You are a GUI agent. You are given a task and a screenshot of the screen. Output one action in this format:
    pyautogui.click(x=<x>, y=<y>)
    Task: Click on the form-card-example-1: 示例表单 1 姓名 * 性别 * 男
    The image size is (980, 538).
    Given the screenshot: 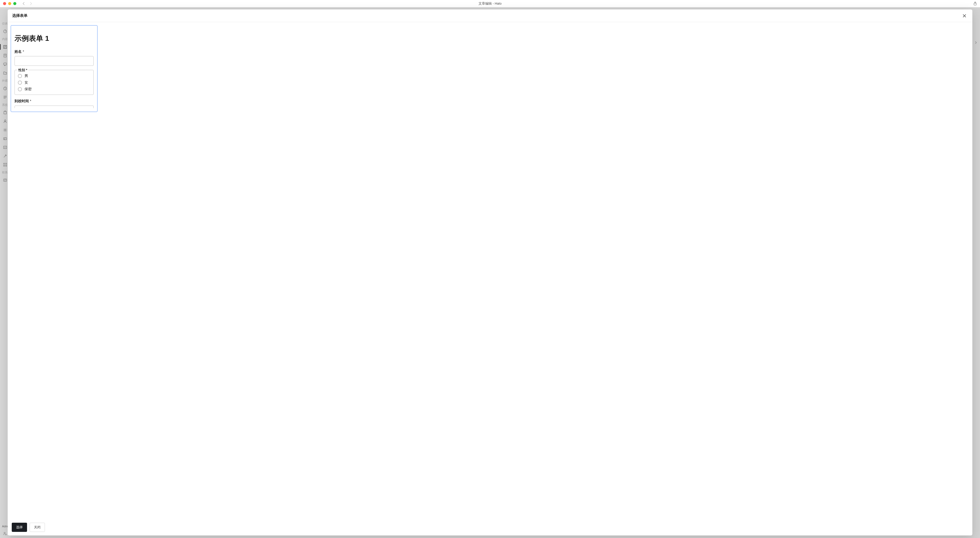 What is the action you would take?
    pyautogui.click(x=54, y=68)
    